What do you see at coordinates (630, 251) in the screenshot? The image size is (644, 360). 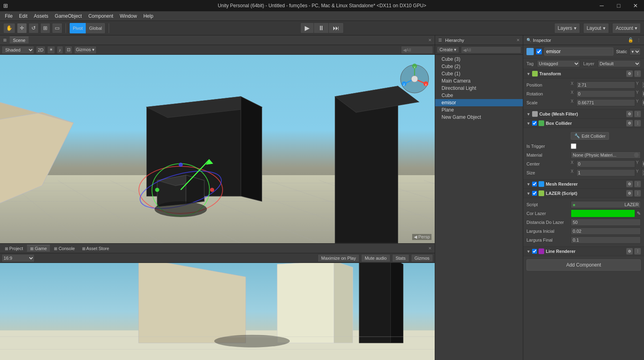 I see `line-renderer-settings-icon: ⚙` at bounding box center [630, 251].